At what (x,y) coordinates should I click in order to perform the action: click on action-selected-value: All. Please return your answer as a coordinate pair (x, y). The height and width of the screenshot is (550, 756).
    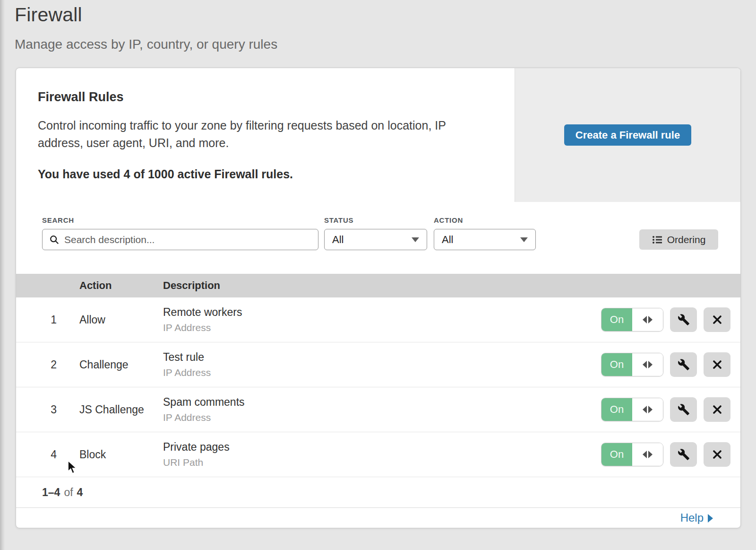
    Looking at the image, I should click on (447, 240).